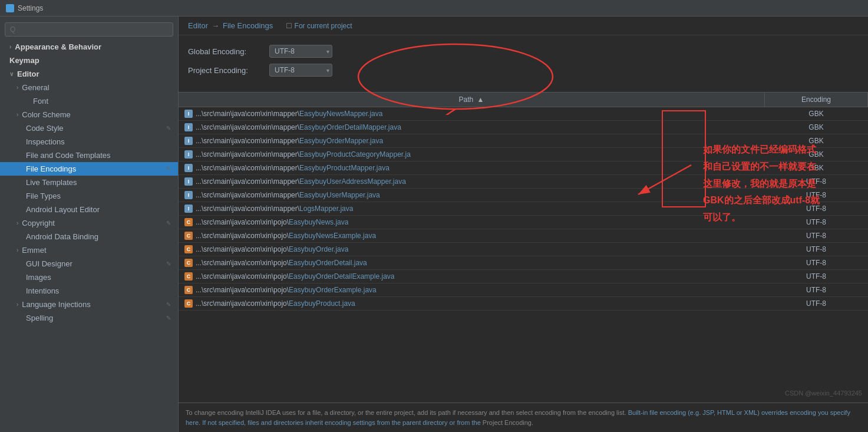  Describe the element at coordinates (518, 417) in the screenshot. I see `footer-highlight: Built-in file encoding (e.g. JSP, HTML o…` at that location.